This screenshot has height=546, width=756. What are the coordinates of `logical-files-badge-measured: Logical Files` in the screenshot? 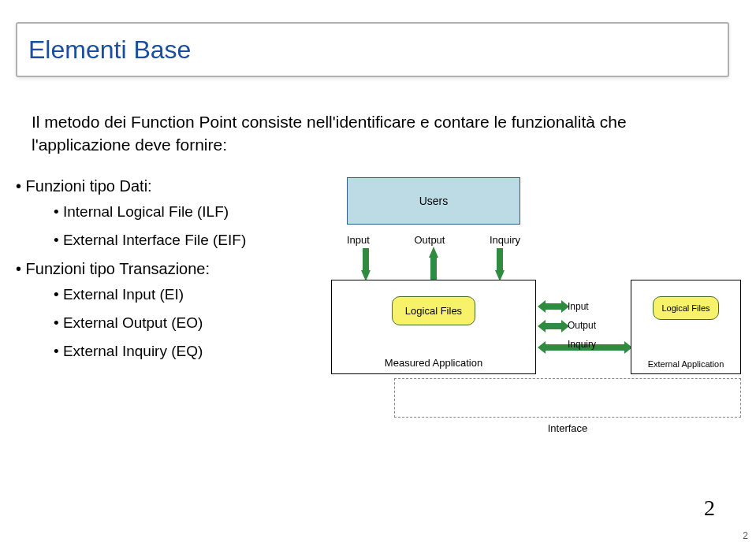 It's located at (434, 310).